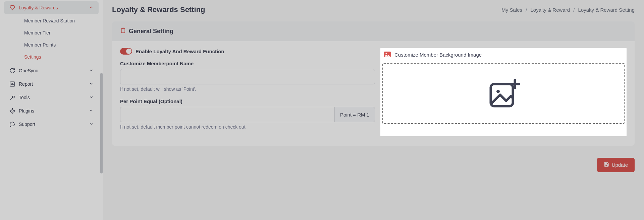  I want to click on memberpoint-name-input, so click(248, 77).